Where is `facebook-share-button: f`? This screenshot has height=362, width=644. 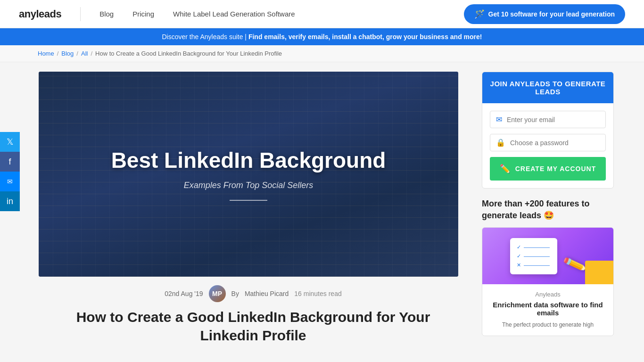
facebook-share-button: f is located at coordinates (10, 162).